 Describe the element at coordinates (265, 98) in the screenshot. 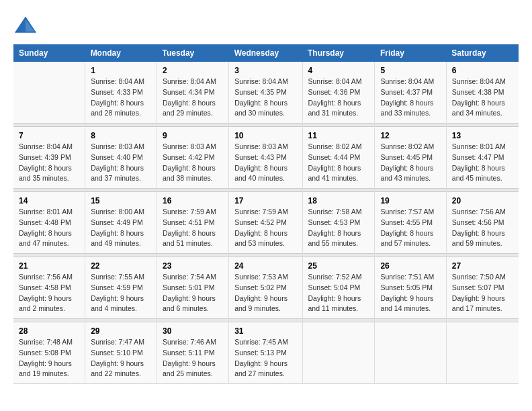

I see `day-info: Sunrise: 8:04 AMSunset: 4:35 PMDaylight:…` at that location.